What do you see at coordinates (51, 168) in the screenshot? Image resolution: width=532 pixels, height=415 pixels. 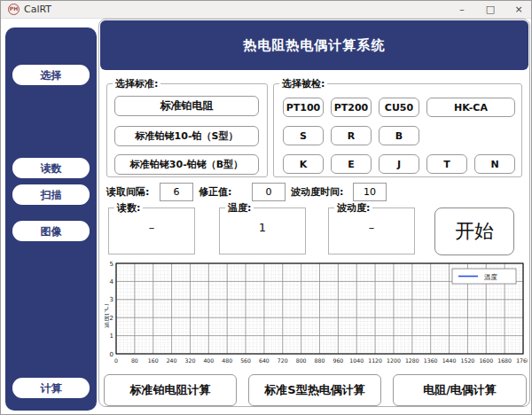 I see `sidebar-item-reading: 读数` at bounding box center [51, 168].